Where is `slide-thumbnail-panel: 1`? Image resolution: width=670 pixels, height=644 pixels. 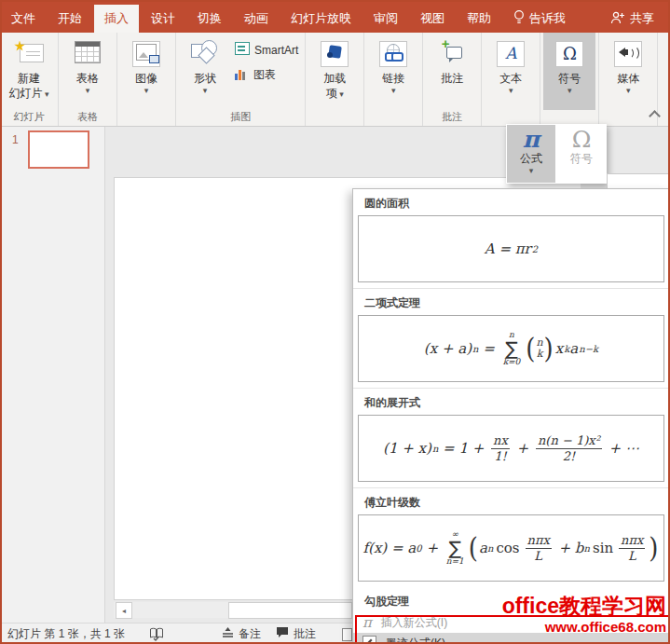
slide-thumbnail-panel: 1 is located at coordinates (52, 375).